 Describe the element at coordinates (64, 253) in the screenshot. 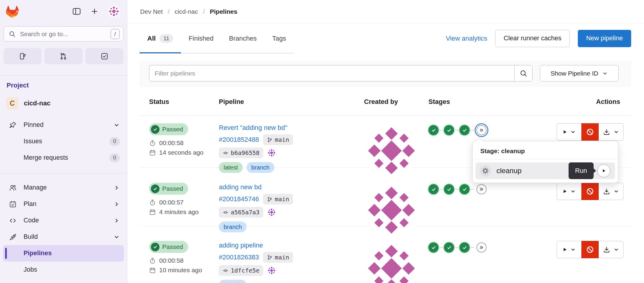

I see `sidebar-item-pipelines: Pipelines` at that location.